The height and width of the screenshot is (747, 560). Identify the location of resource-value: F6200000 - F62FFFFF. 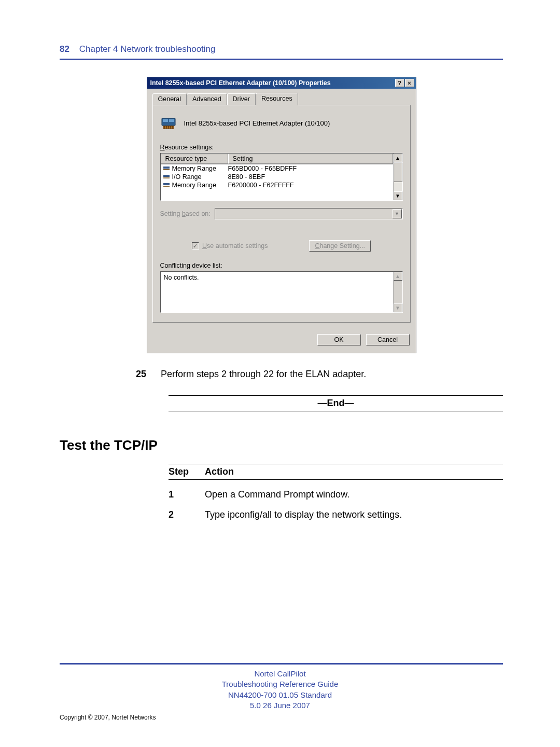
(311, 185).